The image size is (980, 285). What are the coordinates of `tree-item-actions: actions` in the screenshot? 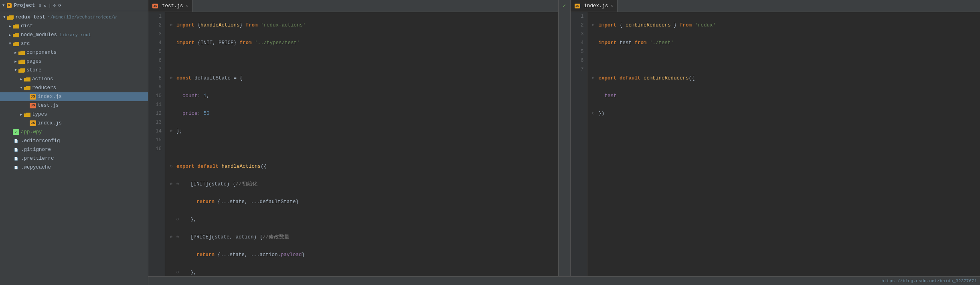 It's located at (74, 79).